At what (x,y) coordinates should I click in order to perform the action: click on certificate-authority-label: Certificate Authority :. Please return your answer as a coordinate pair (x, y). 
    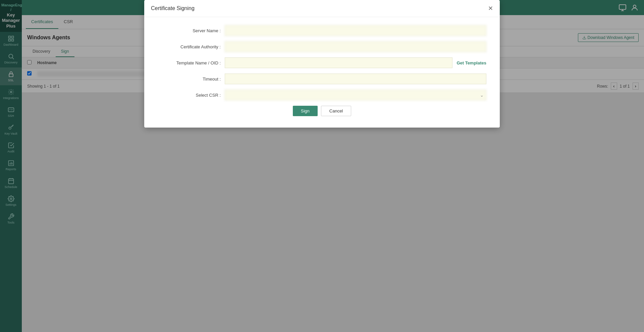
    Looking at the image, I should click on (191, 47).